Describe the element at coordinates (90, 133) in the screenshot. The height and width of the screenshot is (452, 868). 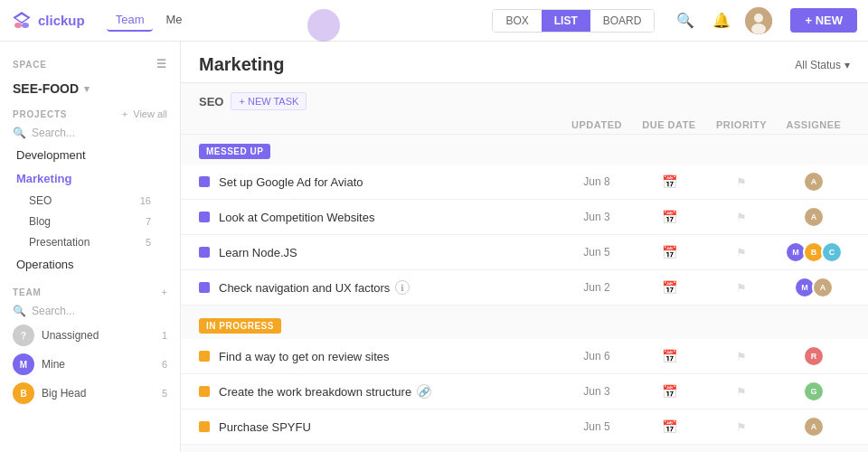
I see `project-search: 🔍 Search...` at that location.